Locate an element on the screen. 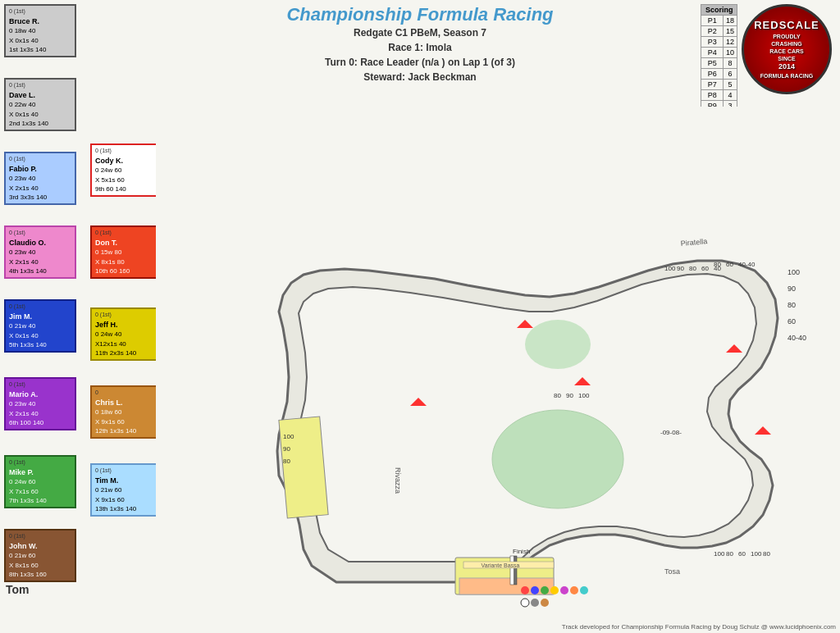 This screenshot has width=840, height=633. footer-text: Track developed for Championship Formula… is located at coordinates (699, 626).